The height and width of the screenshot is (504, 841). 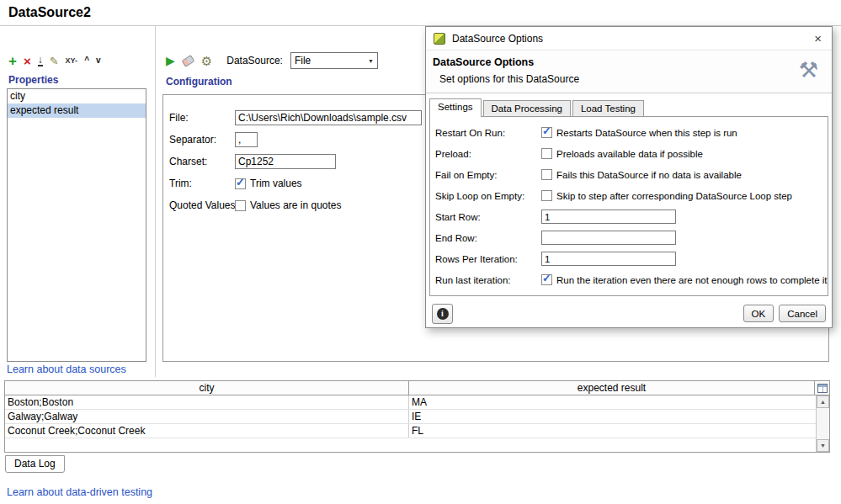 What do you see at coordinates (629, 237) in the screenshot?
I see `end-row-row: End Row:` at bounding box center [629, 237].